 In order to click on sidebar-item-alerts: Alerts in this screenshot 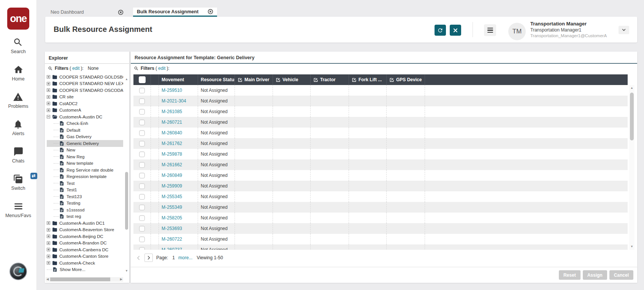, I will do `click(18, 128)`.